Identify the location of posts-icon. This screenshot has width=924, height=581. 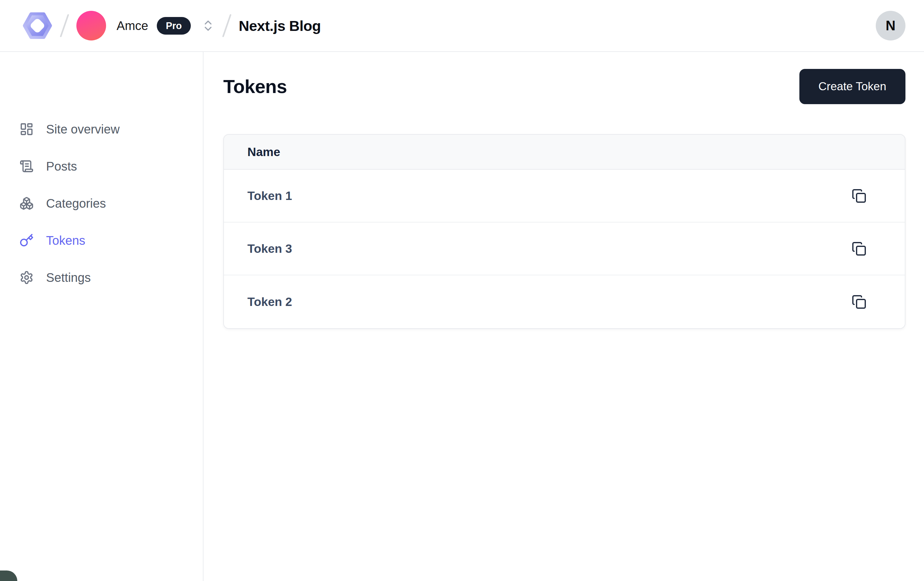
(27, 166).